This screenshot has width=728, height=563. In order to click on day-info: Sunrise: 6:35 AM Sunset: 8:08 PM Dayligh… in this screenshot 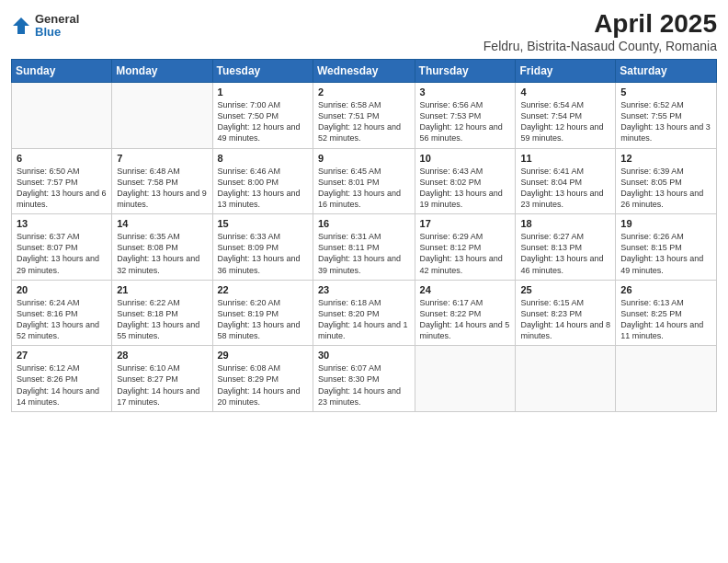, I will do `click(162, 254)`.